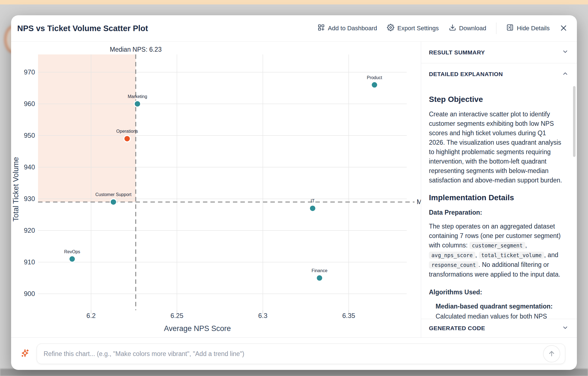 This screenshot has width=588, height=376. What do you see at coordinates (468, 28) in the screenshot?
I see `download-button: Download` at bounding box center [468, 28].